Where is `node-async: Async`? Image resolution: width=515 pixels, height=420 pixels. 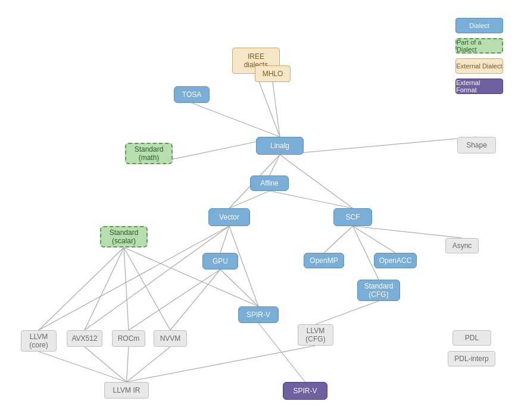
node-async: Async is located at coordinates (462, 246).